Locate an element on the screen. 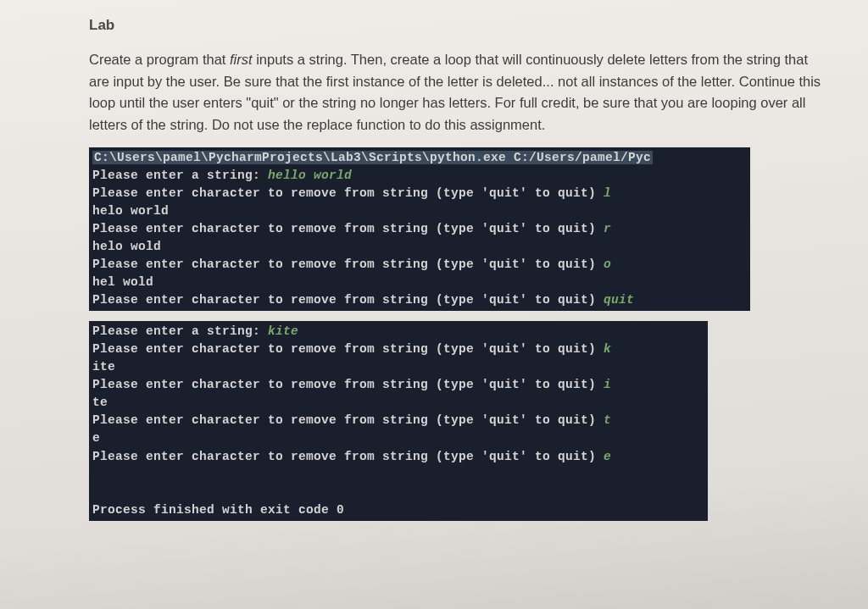  terminal-user-input: i is located at coordinates (607, 385).